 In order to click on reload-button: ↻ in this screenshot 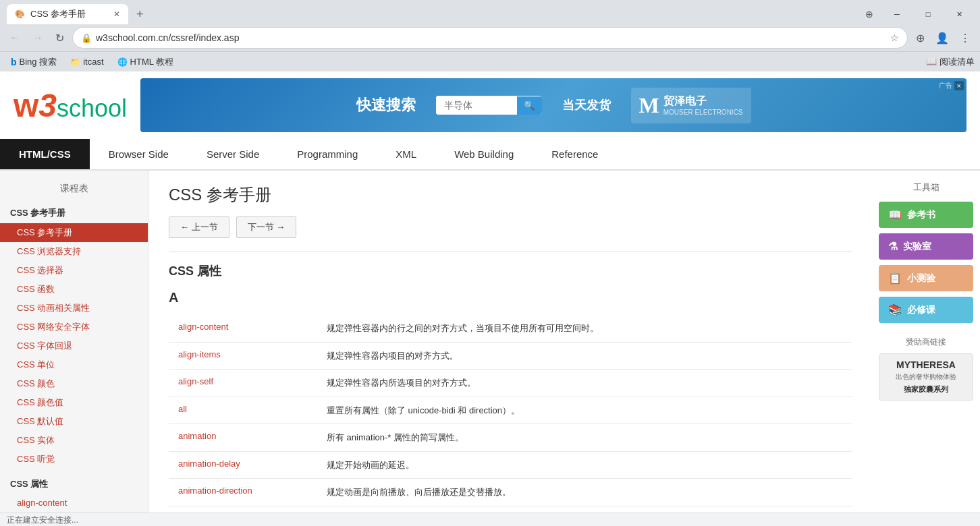, I will do `click(59, 38)`.